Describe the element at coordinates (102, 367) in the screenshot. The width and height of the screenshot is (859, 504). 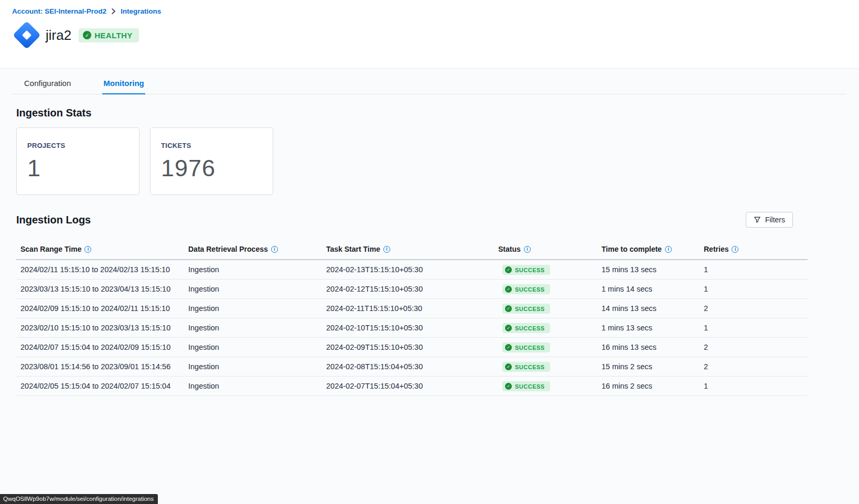
I see `cell-scan-range-time: 2023/08/01 15:14:56 to 2023/09/01 15:14:…` at that location.